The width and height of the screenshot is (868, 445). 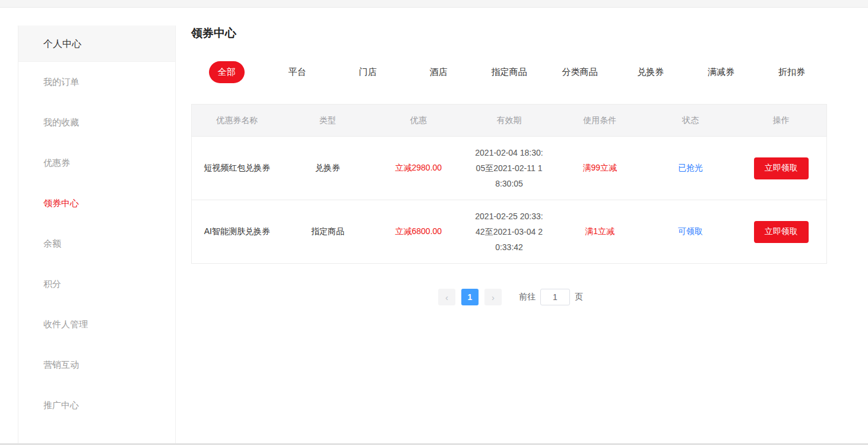 What do you see at coordinates (470, 297) in the screenshot?
I see `page-number-1: 1` at bounding box center [470, 297].